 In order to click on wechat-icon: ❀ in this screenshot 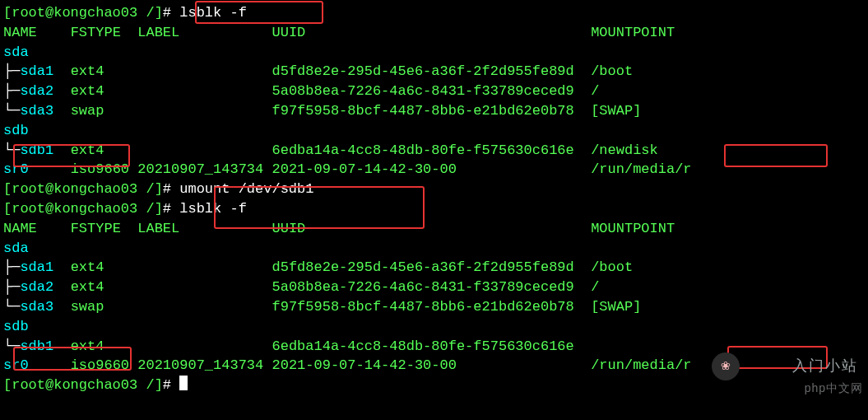, I will do `click(726, 366)`.